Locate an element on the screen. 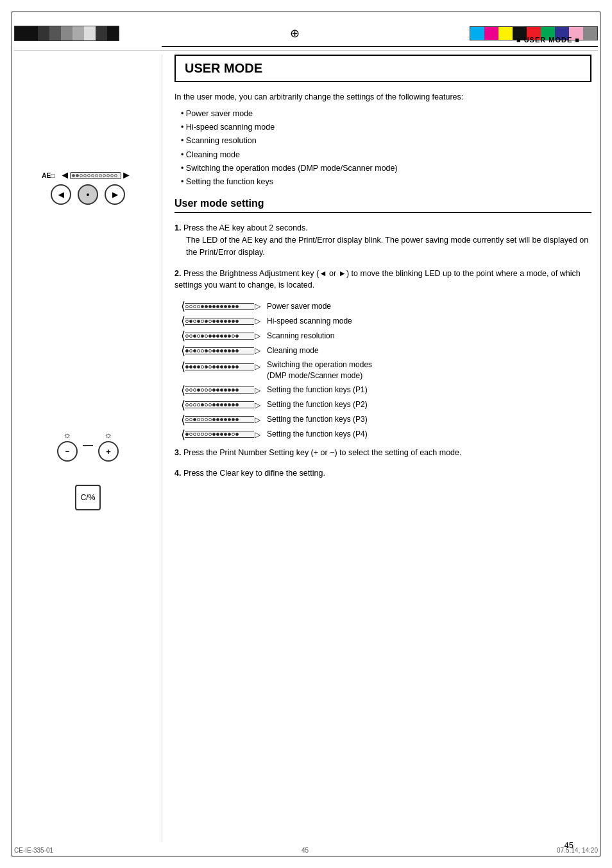  ae-key-illustration: AE□ ◄ is located at coordinates (88, 187).